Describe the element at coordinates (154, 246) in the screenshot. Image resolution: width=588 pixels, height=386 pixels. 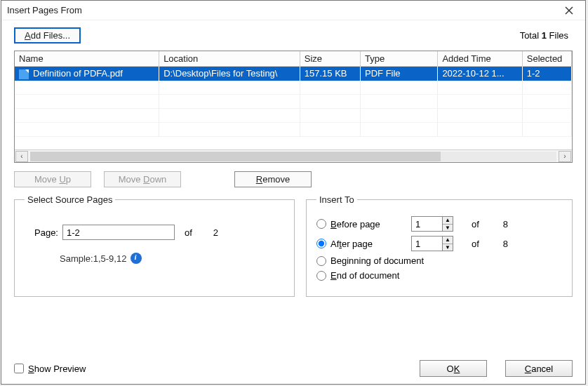
I see `select-source-pages-group: Select Source Pages Page: of 2 Sample:1,…` at that location.